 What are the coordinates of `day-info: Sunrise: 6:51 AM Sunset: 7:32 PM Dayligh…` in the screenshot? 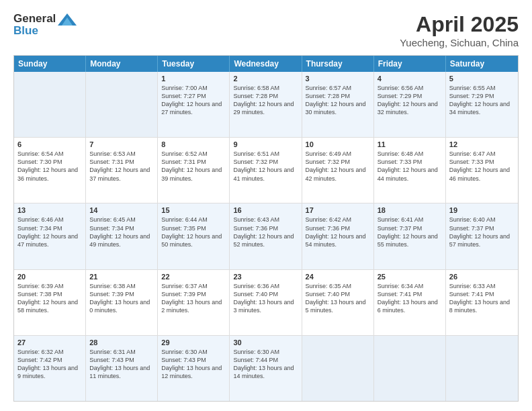 It's located at (263, 166).